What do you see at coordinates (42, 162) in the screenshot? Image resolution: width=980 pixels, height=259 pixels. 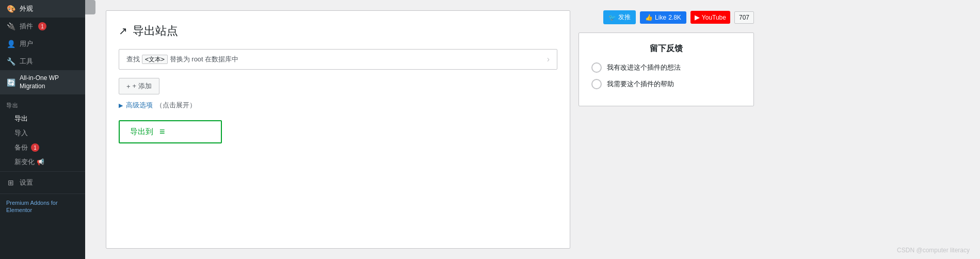 I see `sidebar-sub-newchange: 新变化 📢` at bounding box center [42, 162].